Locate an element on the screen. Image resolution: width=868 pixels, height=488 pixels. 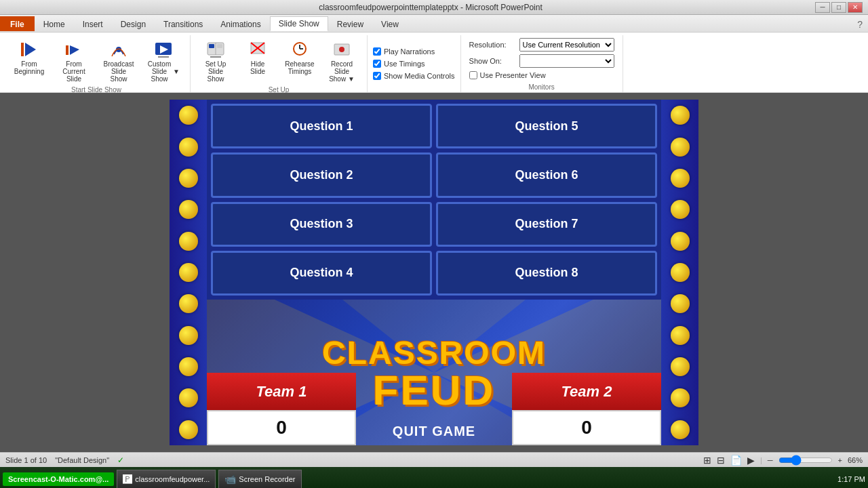
normal-view-icon: ⊞ is located at coordinates (707, 460).